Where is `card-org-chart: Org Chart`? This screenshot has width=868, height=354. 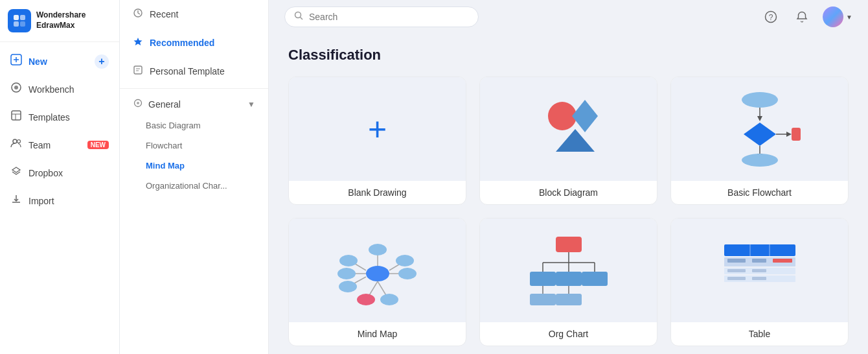 card-org-chart: Org Chart is located at coordinates (569, 282).